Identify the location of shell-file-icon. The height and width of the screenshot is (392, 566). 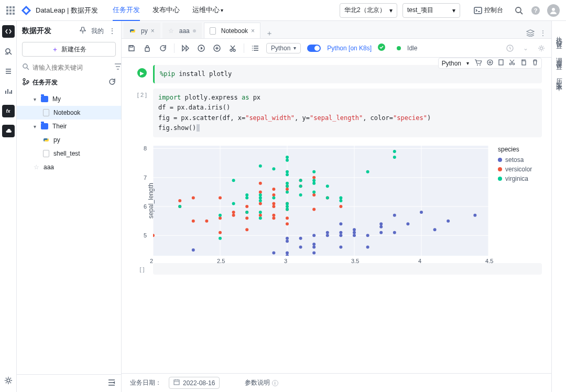
(46, 154).